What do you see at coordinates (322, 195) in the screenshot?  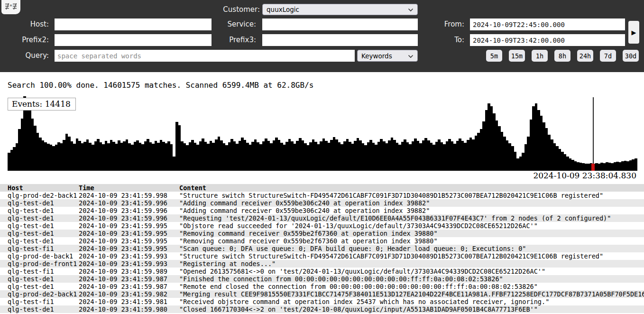 I see `table-row: qlg-prod-de2-back12024-10-09 23:41:59.99…` at bounding box center [322, 195].